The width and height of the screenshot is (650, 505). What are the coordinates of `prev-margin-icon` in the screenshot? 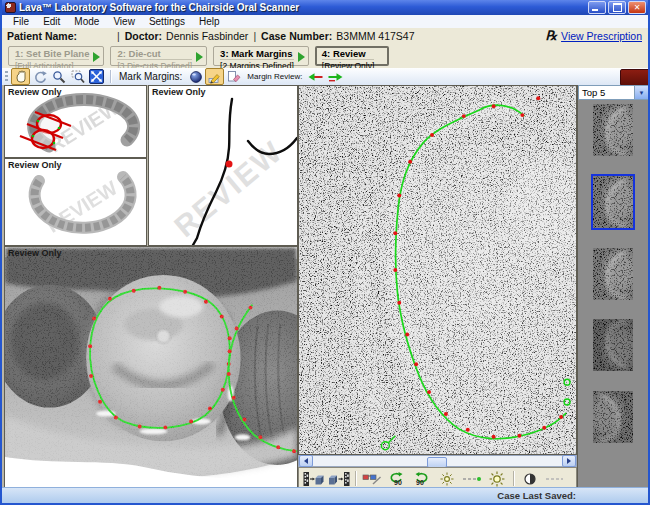 It's located at (316, 77).